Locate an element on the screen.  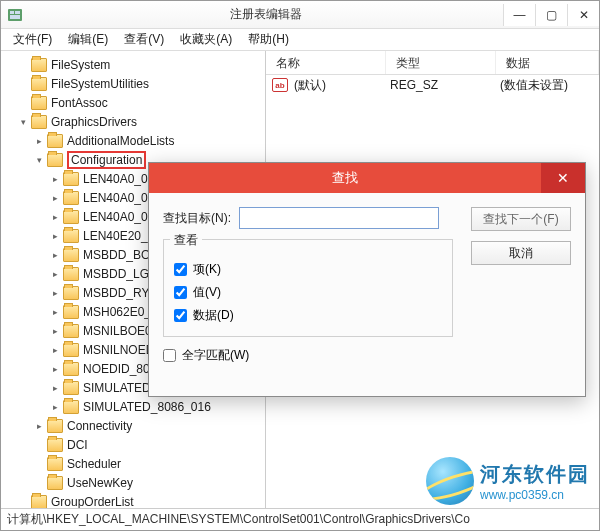
find-dialog-titlebar: 查找 ✕ is located at coordinates (367, 178).